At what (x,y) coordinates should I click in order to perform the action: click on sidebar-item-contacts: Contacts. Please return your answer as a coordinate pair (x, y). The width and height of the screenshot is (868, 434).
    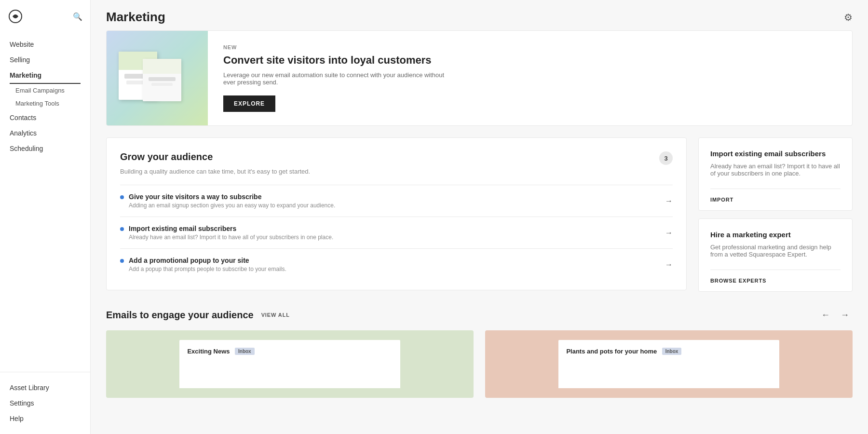
    Looking at the image, I should click on (45, 118).